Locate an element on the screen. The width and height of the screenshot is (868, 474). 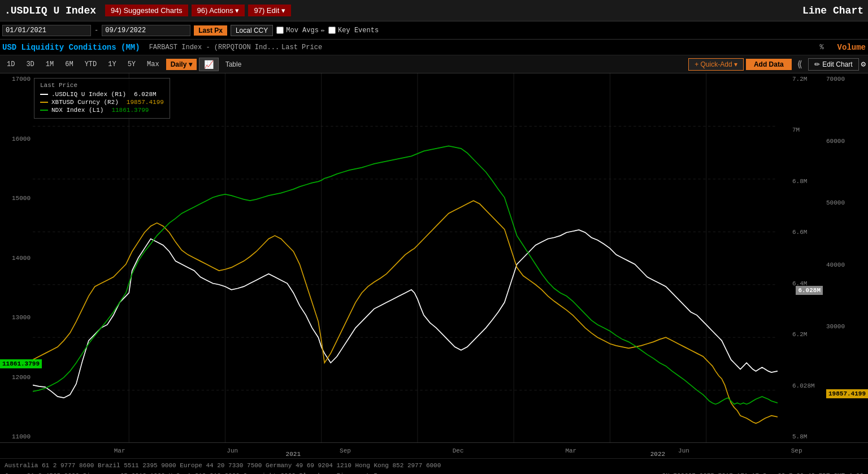
gear-icon: ⚙ is located at coordinates (863, 64).